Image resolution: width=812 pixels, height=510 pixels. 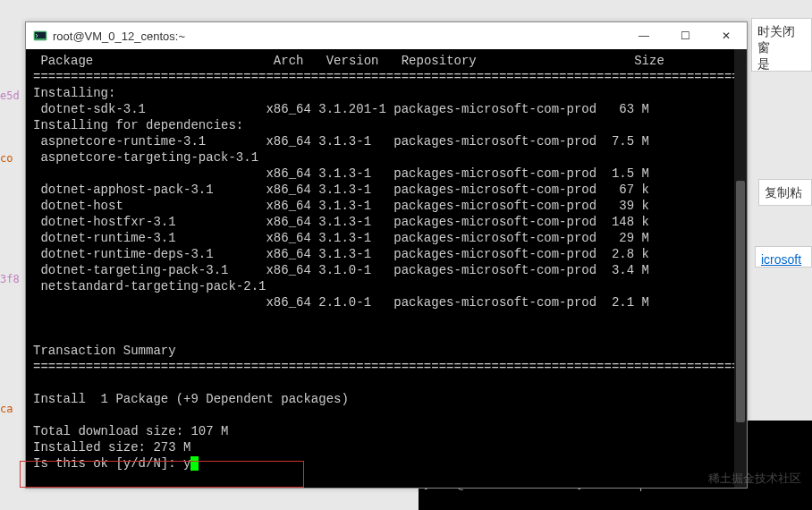 I want to click on maximize-button: ☐, so click(x=685, y=36).